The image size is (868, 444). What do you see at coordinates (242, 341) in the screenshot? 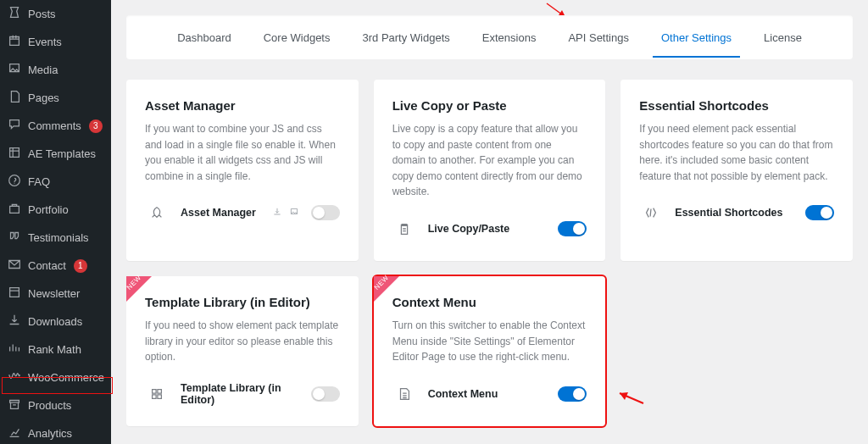
I see `card-description: If you need to show element pack templat…` at bounding box center [242, 341].